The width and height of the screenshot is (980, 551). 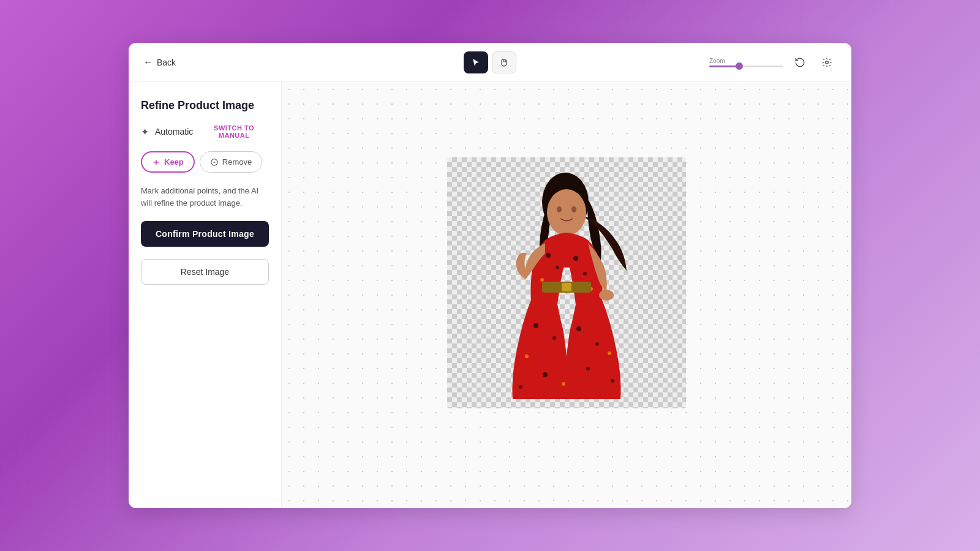 I want to click on sidebar-title: Refine Product Image, so click(x=205, y=105).